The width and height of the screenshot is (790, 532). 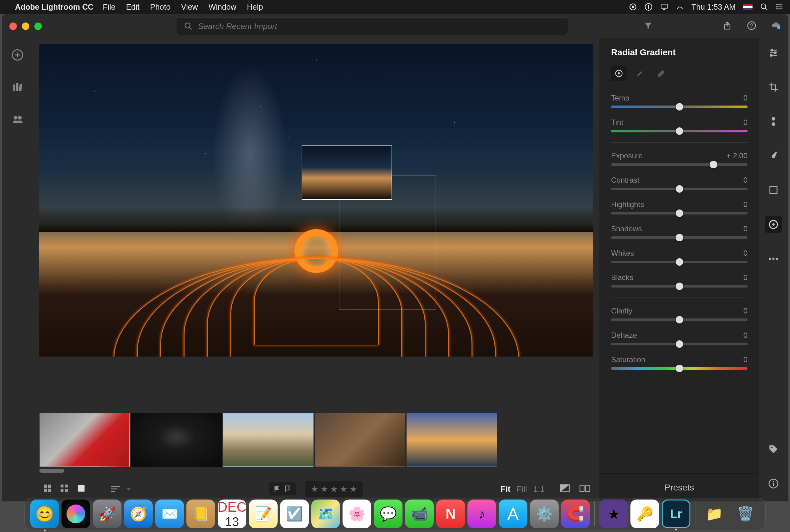 What do you see at coordinates (76, 514) in the screenshot?
I see `dock-siri` at bounding box center [76, 514].